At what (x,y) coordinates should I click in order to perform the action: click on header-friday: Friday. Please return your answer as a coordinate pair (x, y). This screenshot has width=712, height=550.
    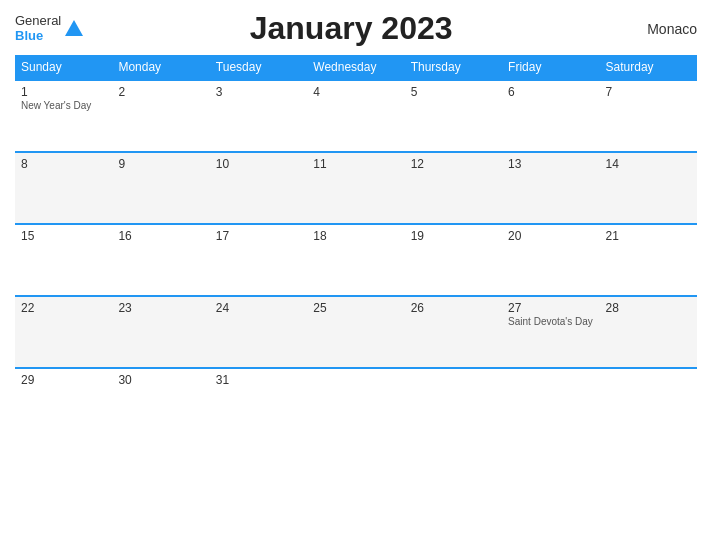
    Looking at the image, I should click on (550, 68).